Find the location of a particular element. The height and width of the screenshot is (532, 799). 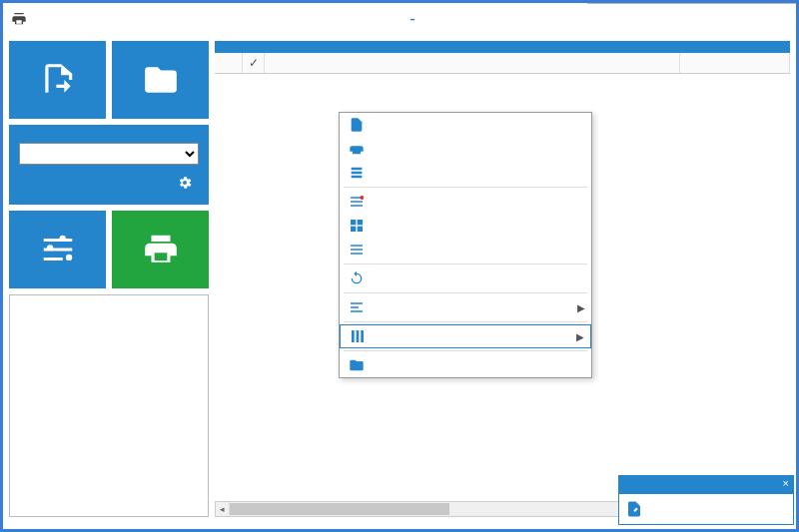

ctx-remove-printed is located at coordinates (465, 226).